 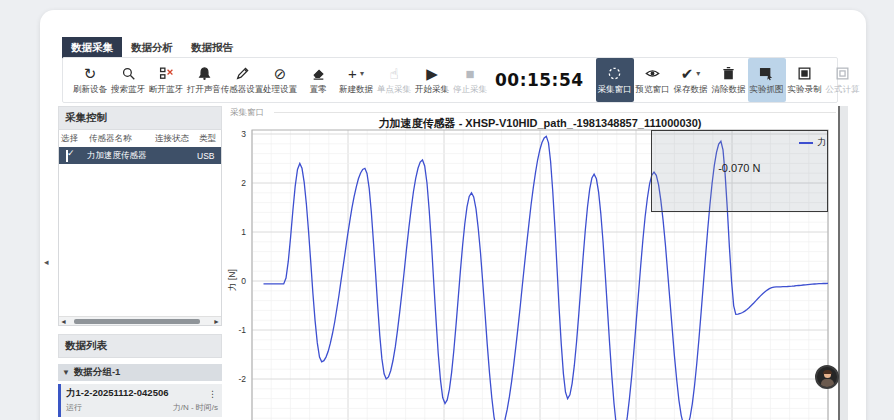 I want to click on bell-icon, so click(x=204, y=74).